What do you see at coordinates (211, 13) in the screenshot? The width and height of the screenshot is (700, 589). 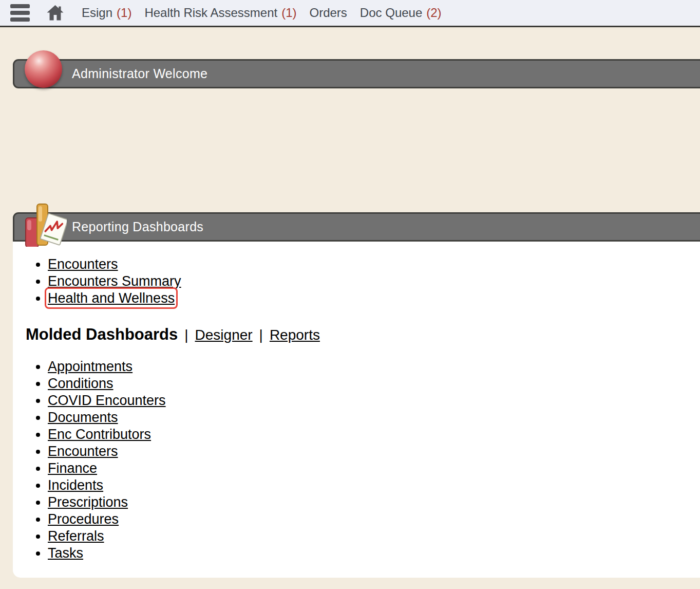 I see `top-nav-link-label: Health Risk Assessment` at bounding box center [211, 13].